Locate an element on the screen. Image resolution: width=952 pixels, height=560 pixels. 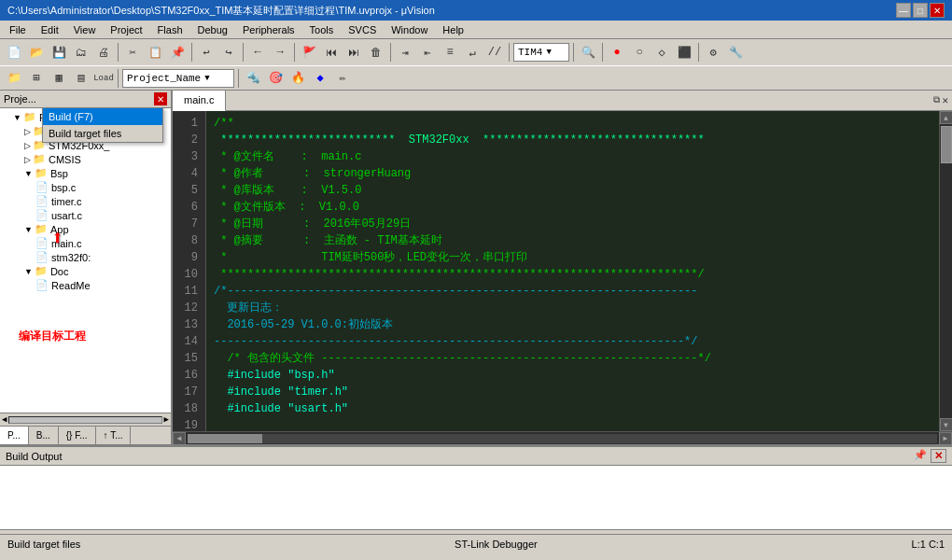
paste-button: 📌 is located at coordinates (177, 52).